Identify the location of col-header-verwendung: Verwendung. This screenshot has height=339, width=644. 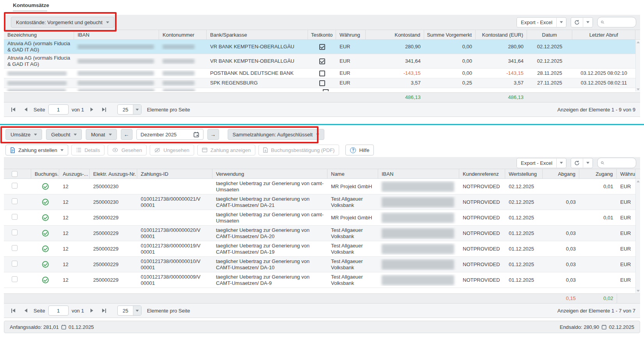
(270, 174).